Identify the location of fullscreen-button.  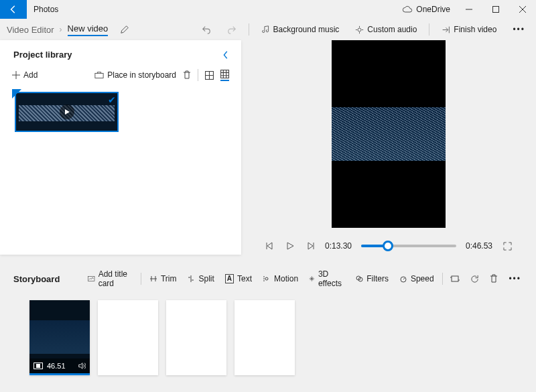
(507, 247).